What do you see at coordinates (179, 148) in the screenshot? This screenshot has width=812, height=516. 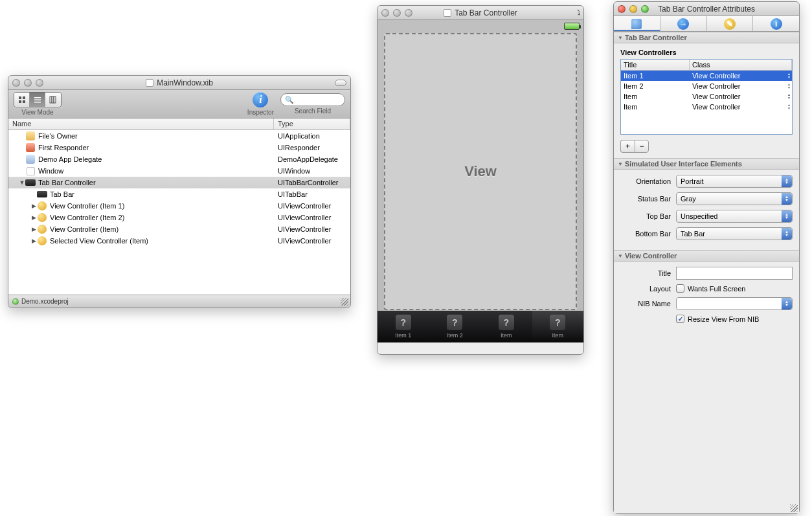 I see `outline-row: First ResponderUIResponder` at bounding box center [179, 148].